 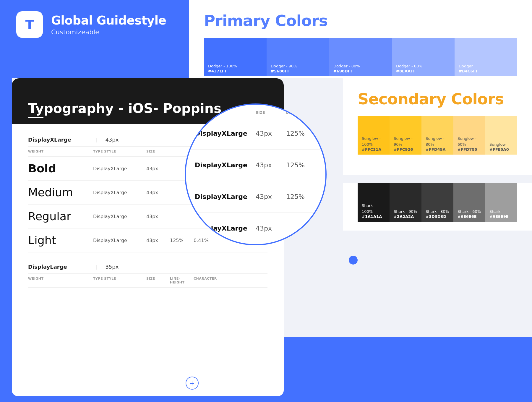 I want to click on type-val-bold: DisplayXLarge, so click(x=120, y=168).